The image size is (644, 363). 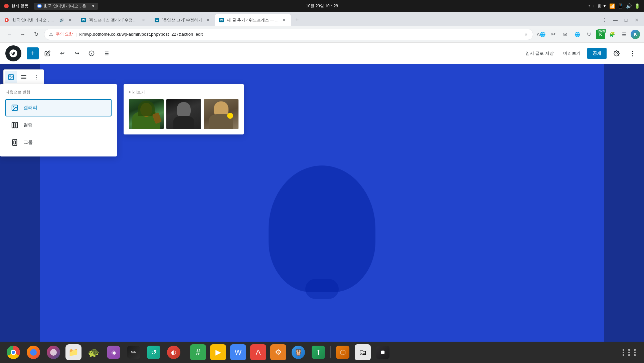 What do you see at coordinates (24, 77) in the screenshot?
I see `block-toolbar: ⋮` at bounding box center [24, 77].